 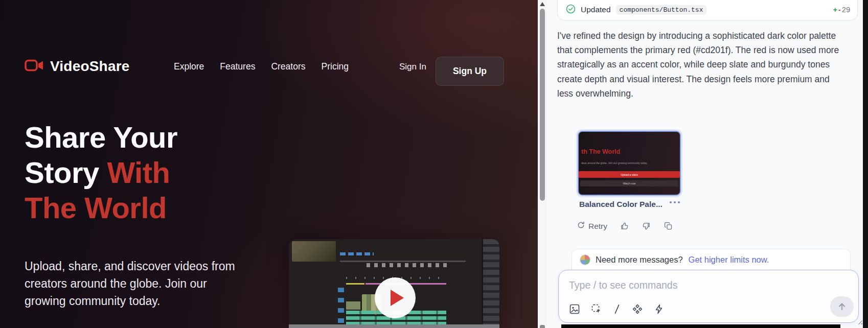 I want to click on sign-in-link: Sign In, so click(x=413, y=67).